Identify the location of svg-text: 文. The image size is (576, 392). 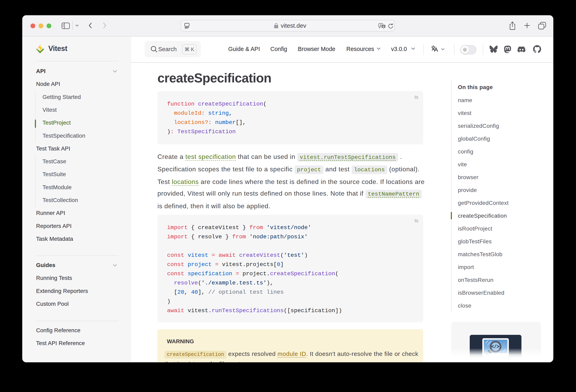
(384, 27).